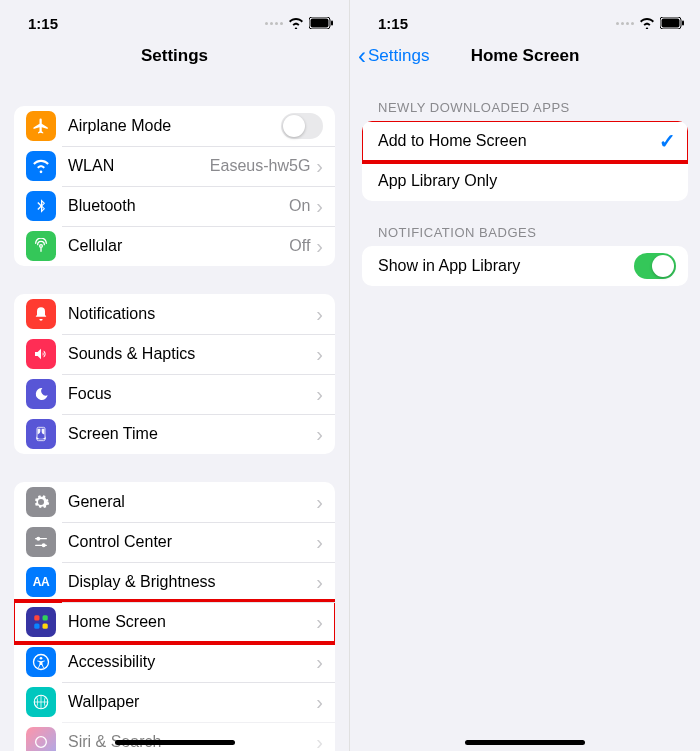  What do you see at coordinates (192, 502) in the screenshot?
I see `general-label: General` at bounding box center [192, 502].